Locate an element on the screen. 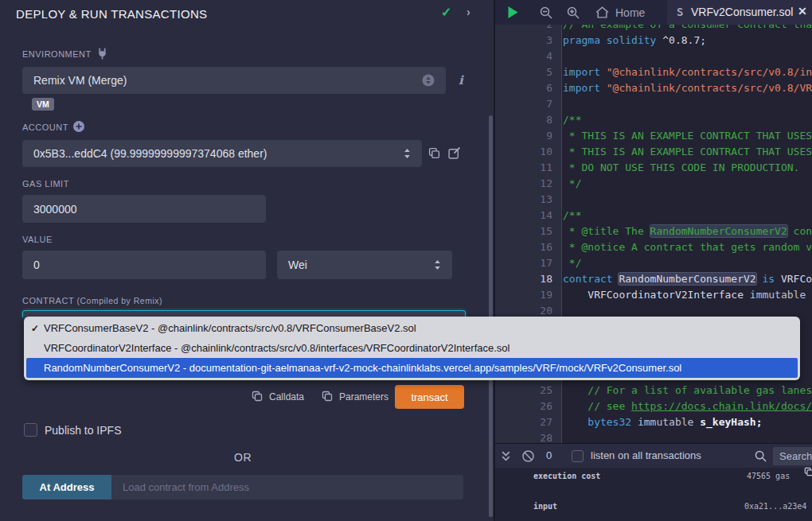  code-line: bytes32 immutable s_keyHash; is located at coordinates (688, 422).